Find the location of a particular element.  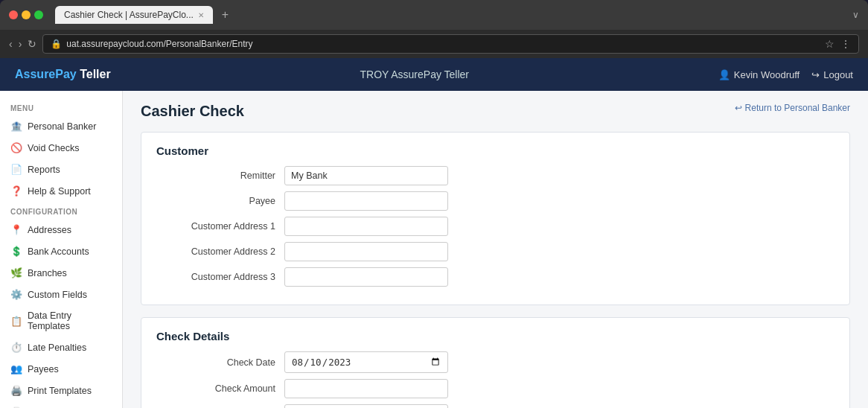

address3-row: Customer Address 3 is located at coordinates (496, 277).